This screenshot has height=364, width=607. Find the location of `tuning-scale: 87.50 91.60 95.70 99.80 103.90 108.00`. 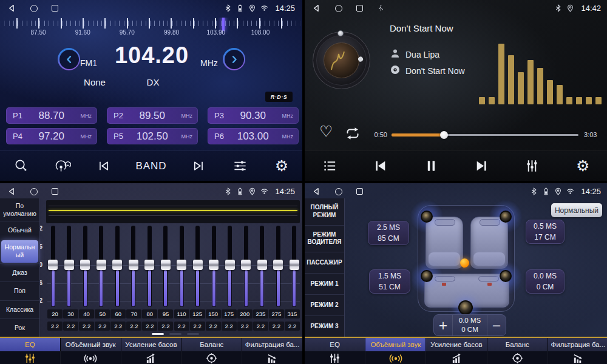

tuning-scale: 87.50 91.60 95.70 99.80 103.90 108.00 is located at coordinates (151, 27).